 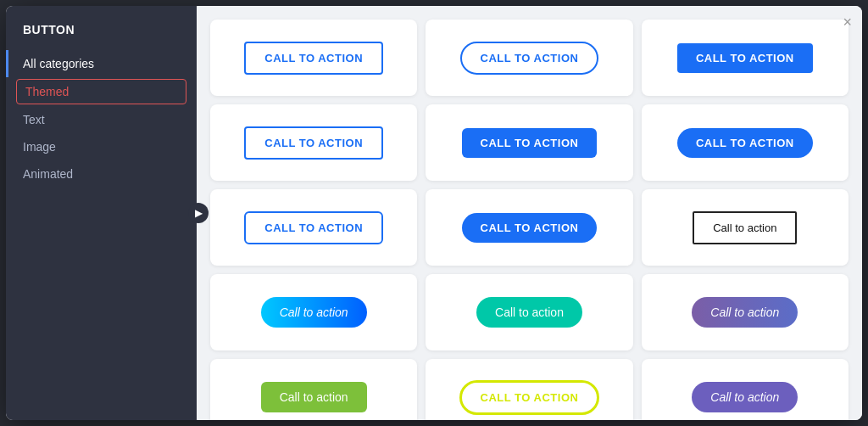 I want to click on btn-card-r5b2: CALL TO ACTION, so click(x=529, y=390).